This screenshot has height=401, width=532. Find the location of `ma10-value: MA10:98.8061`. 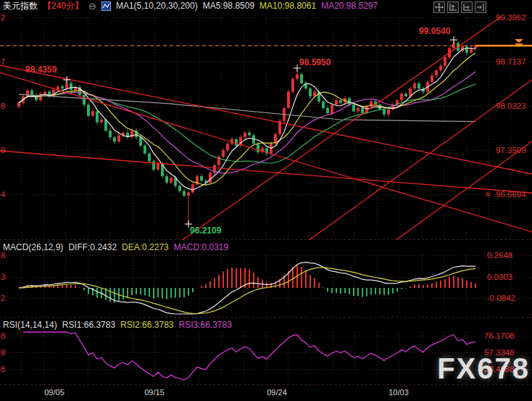

ma10-value: MA10:98.8061 is located at coordinates (288, 6).